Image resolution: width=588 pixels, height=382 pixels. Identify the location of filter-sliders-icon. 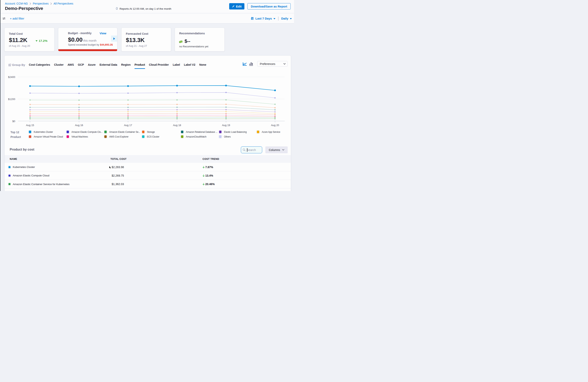
(4, 19).